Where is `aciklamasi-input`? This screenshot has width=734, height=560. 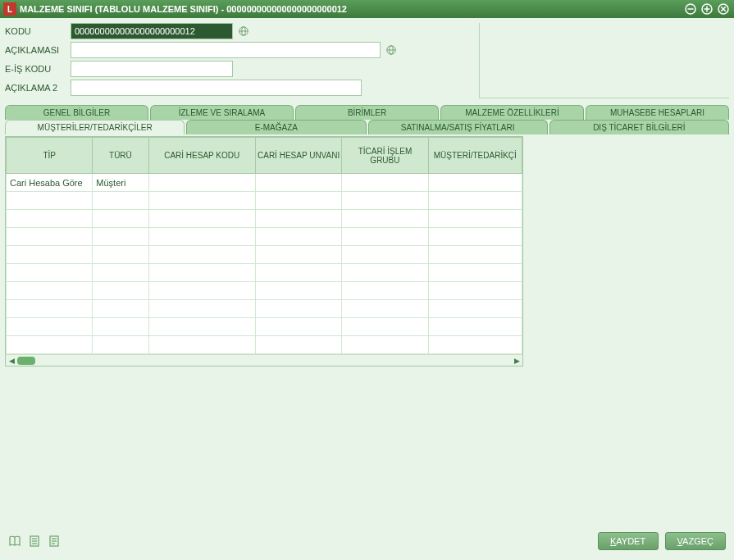
aciklamasi-input is located at coordinates (226, 50).